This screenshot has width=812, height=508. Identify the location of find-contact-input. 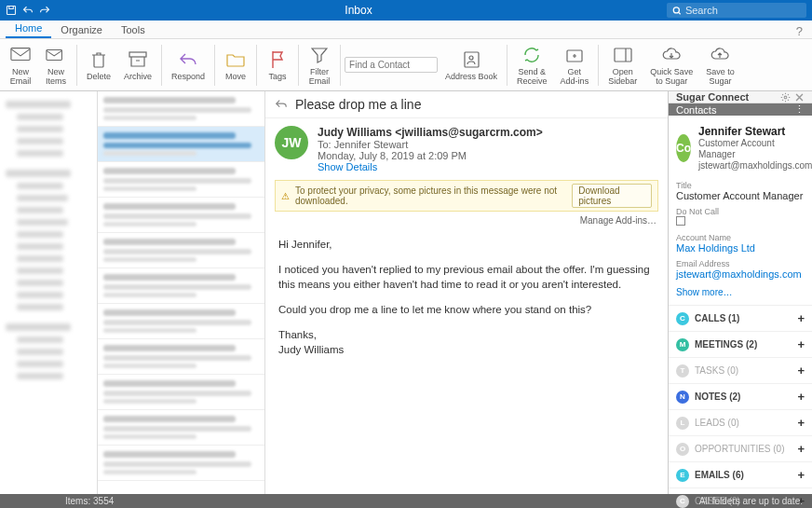
(391, 65).